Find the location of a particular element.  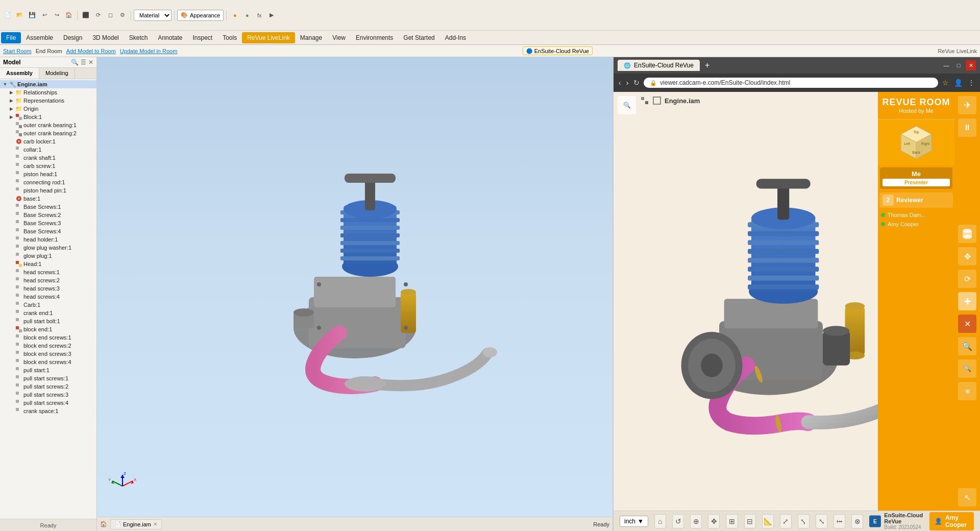

tree-item-pistonhead1: piston head:1 is located at coordinates (48, 174).